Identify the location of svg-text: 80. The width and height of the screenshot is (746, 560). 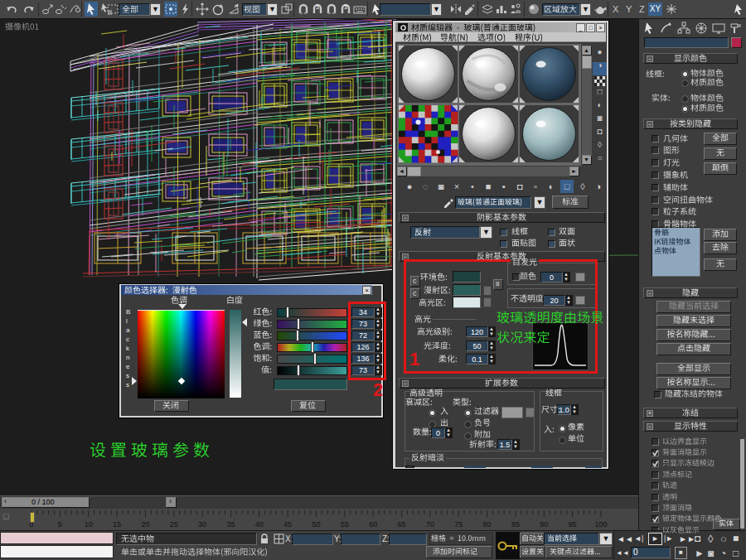
(487, 524).